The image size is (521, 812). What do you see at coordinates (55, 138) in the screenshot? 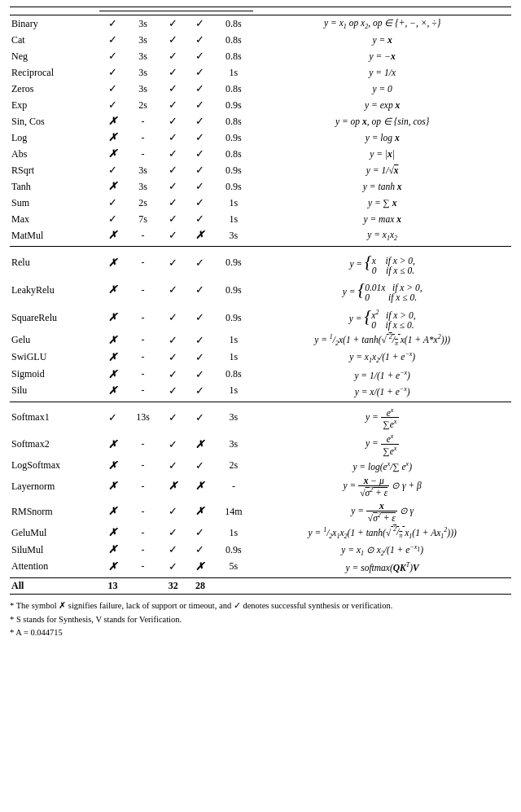
I see `kernel-cell: Log` at bounding box center [55, 138].